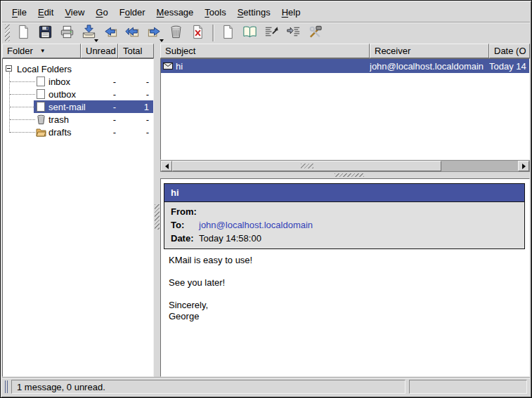 Image resolution: width=532 pixels, height=398 pixels. What do you see at coordinates (132, 33) in the screenshot?
I see `reply-all-icon` at bounding box center [132, 33].